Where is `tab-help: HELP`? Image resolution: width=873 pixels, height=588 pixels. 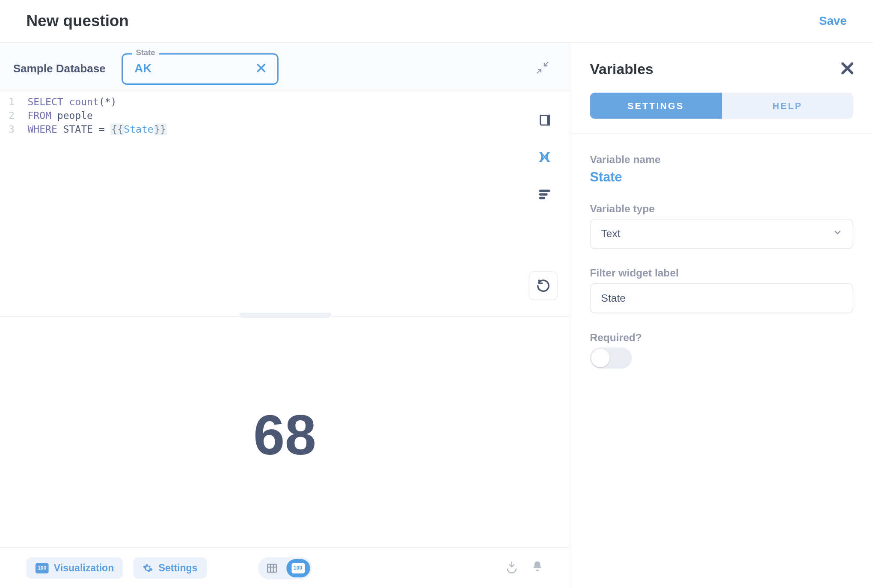
tab-help: HELP is located at coordinates (787, 105).